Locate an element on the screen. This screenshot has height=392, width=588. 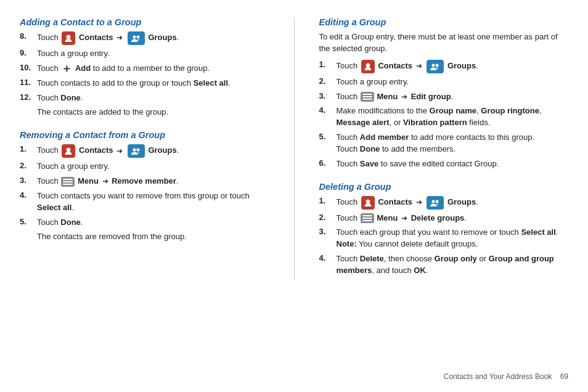
section-removing-title: Removing a Contact from a Group is located at coordinates (144, 135).